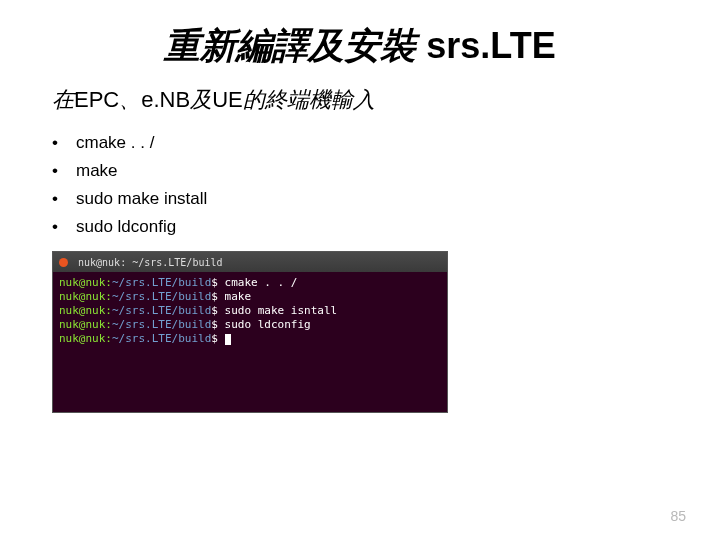  Describe the element at coordinates (386, 227) in the screenshot. I see `list-item: sudo ldconfig` at that location.